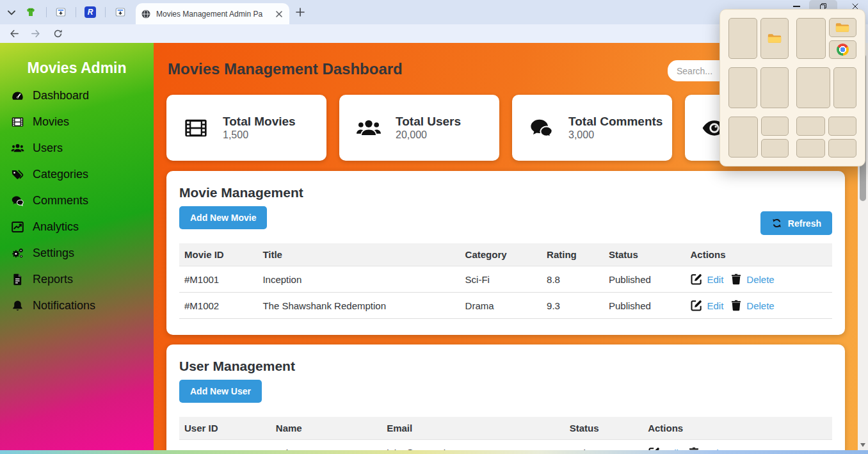 The image size is (868, 454). What do you see at coordinates (18, 306) in the screenshot?
I see `bell-icon` at bounding box center [18, 306].